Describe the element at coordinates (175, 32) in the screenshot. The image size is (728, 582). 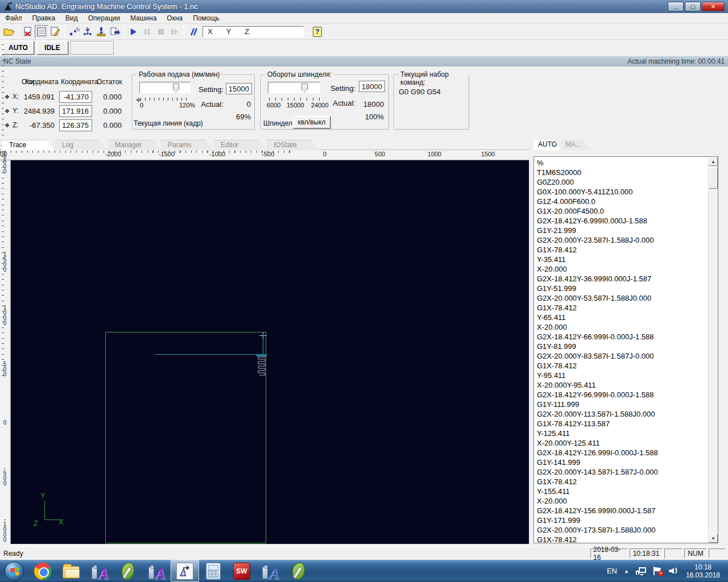
I see `step-icon` at that location.